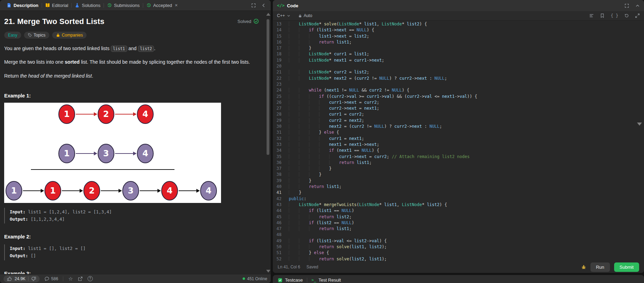 This screenshot has width=644, height=283. I want to click on format-lines-icon, so click(592, 16).